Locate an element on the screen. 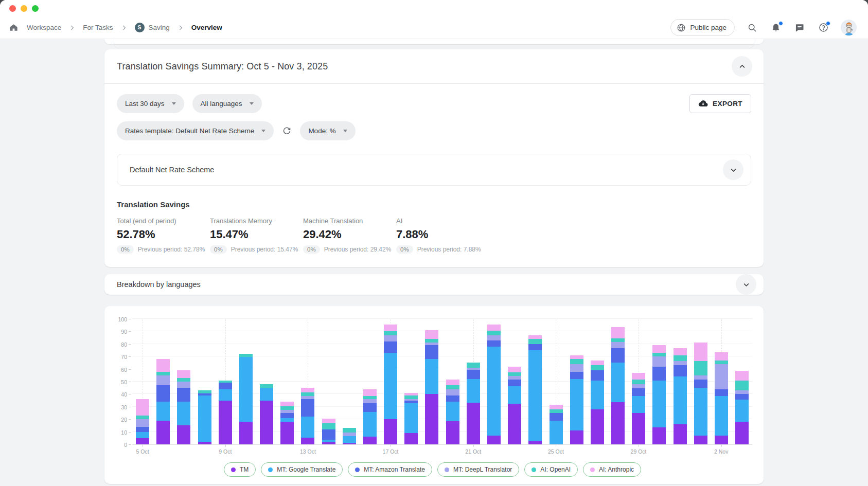 This screenshot has height=486, width=868. stacked-bar-22-oct is located at coordinates (494, 385).